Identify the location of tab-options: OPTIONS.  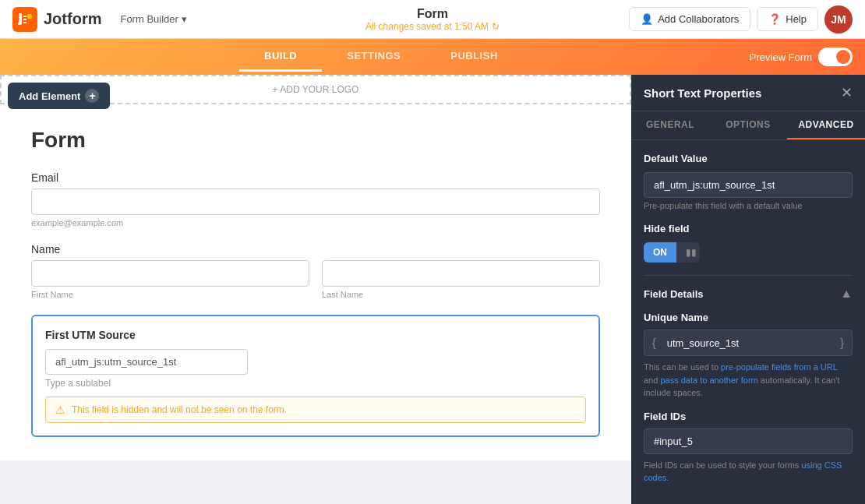
(748, 125).